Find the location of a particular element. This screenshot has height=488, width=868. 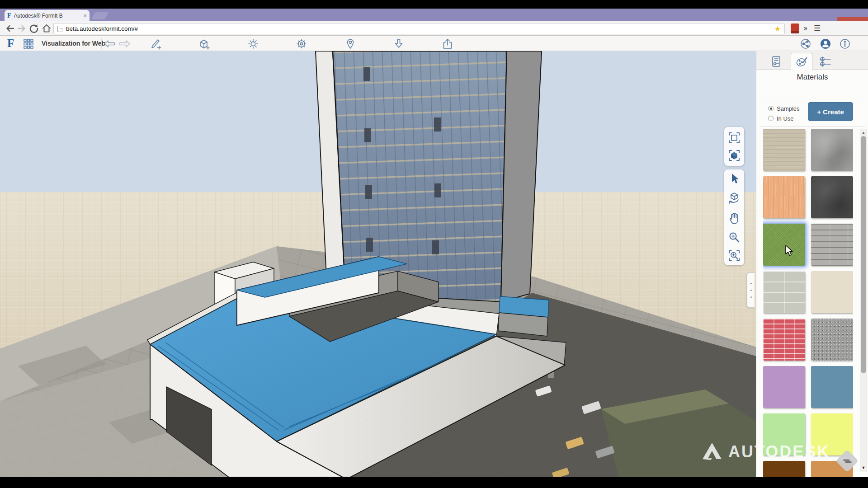

browser-tabstrip: F Autodesk® FormIt B × ✕ is located at coordinates (434, 15).